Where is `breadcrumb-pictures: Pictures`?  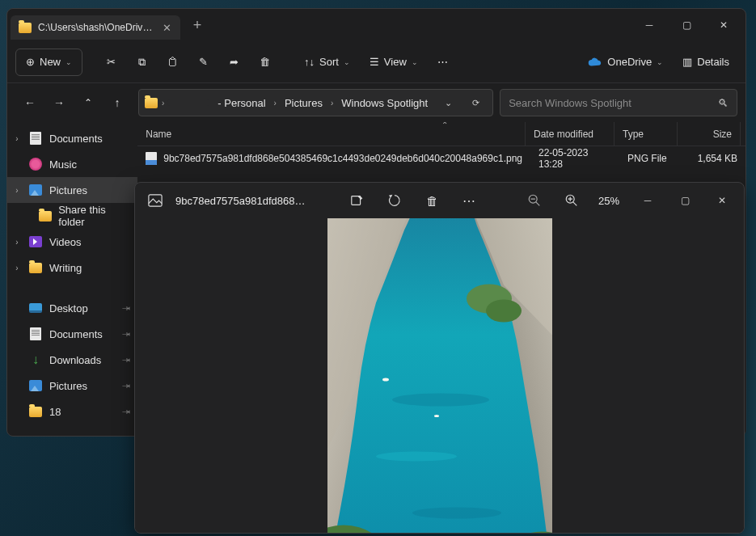
breadcrumb-pictures: Pictures is located at coordinates (304, 103).